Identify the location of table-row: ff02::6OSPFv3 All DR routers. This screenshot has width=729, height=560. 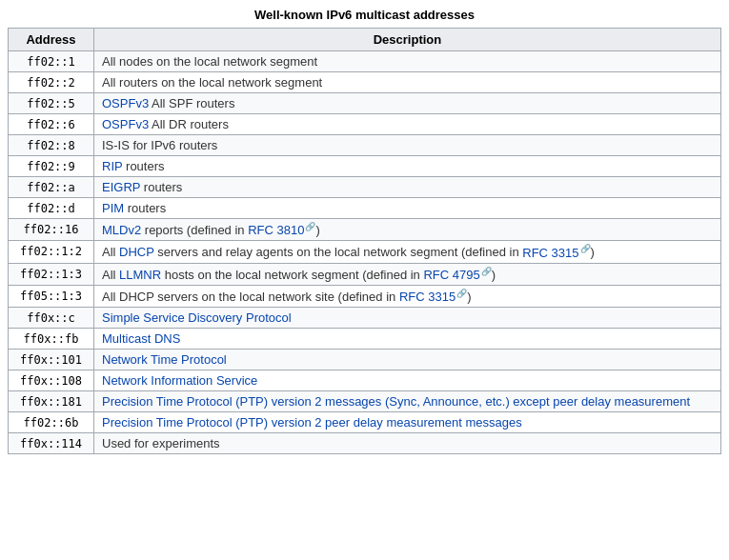
(365, 125).